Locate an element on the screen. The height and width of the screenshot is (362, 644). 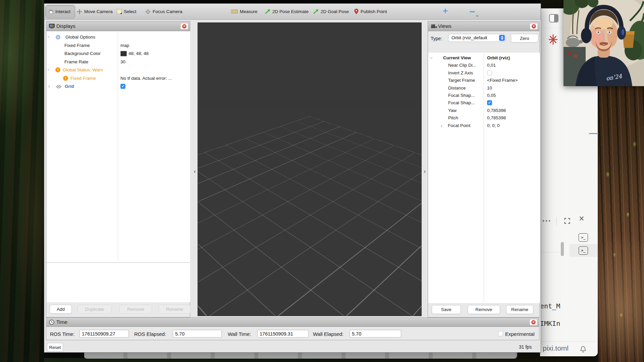
more-menu-icon is located at coordinates (546, 221).